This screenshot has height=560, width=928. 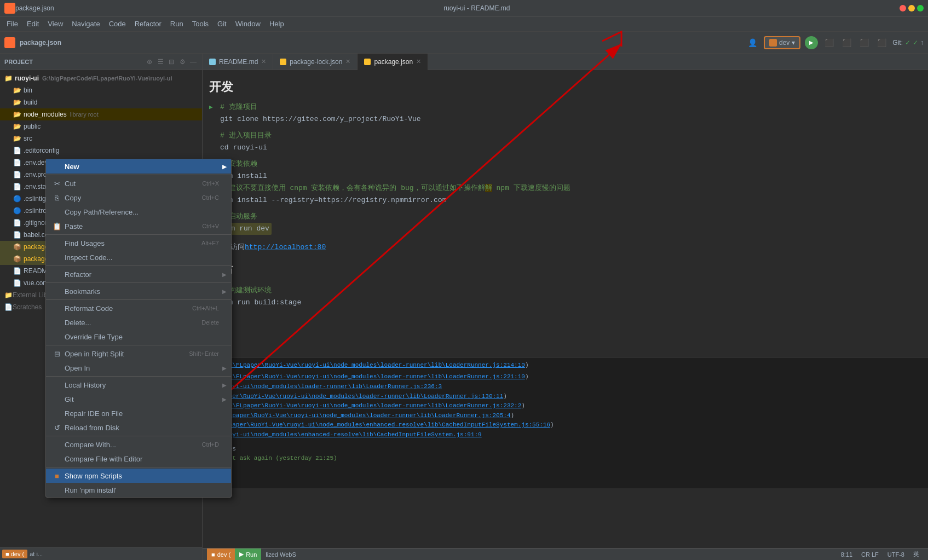 I want to click on close-button, so click(x=903, y=8).